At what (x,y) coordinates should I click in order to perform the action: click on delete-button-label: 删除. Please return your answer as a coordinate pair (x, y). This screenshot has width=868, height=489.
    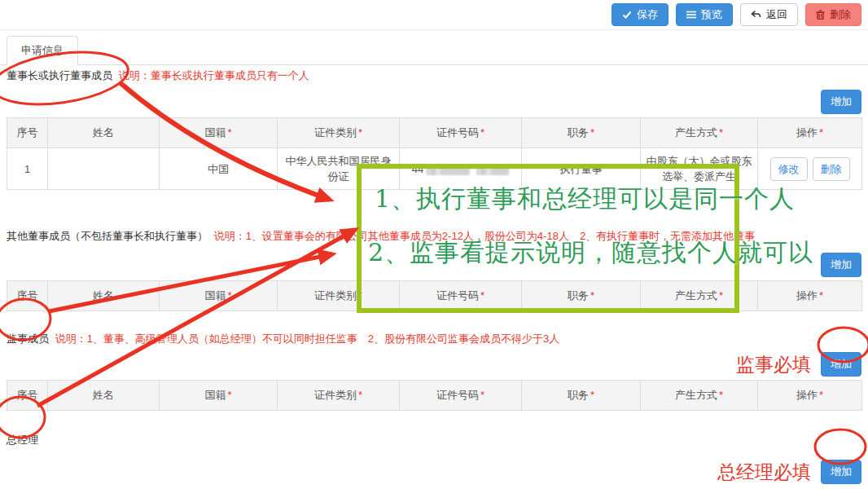
    Looking at the image, I should click on (840, 15).